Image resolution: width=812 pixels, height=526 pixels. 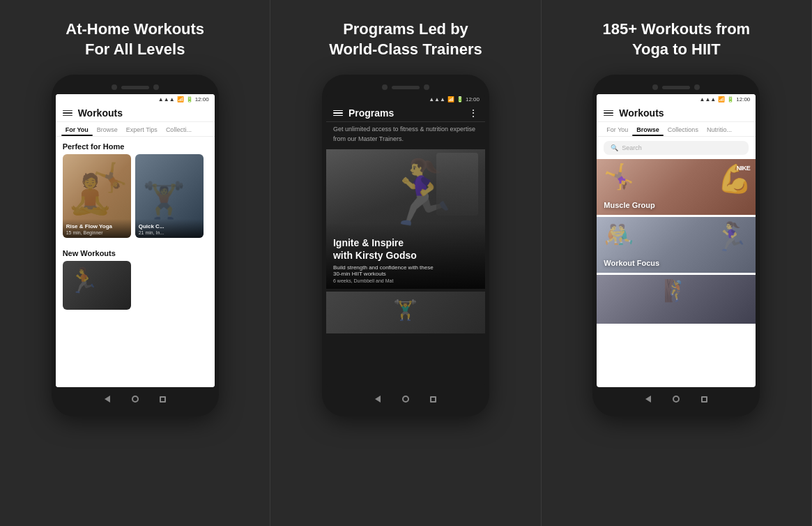 What do you see at coordinates (135, 199) in the screenshot?
I see `workout-cards-row: 🧘 🤸 Rise & Flow Yoga 15 min, Beginner 🏋️` at bounding box center [135, 199].